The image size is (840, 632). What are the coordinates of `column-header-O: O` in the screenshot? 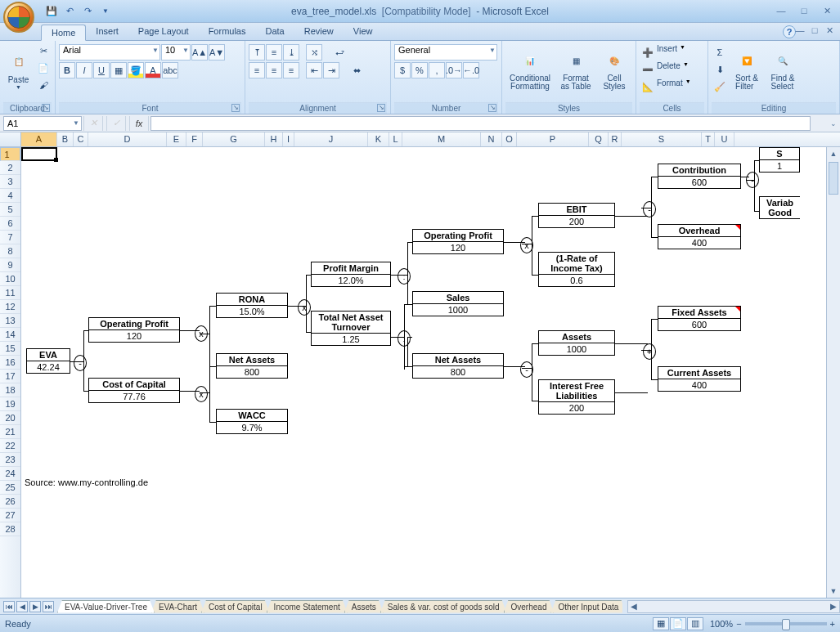 It's located at (510, 139).